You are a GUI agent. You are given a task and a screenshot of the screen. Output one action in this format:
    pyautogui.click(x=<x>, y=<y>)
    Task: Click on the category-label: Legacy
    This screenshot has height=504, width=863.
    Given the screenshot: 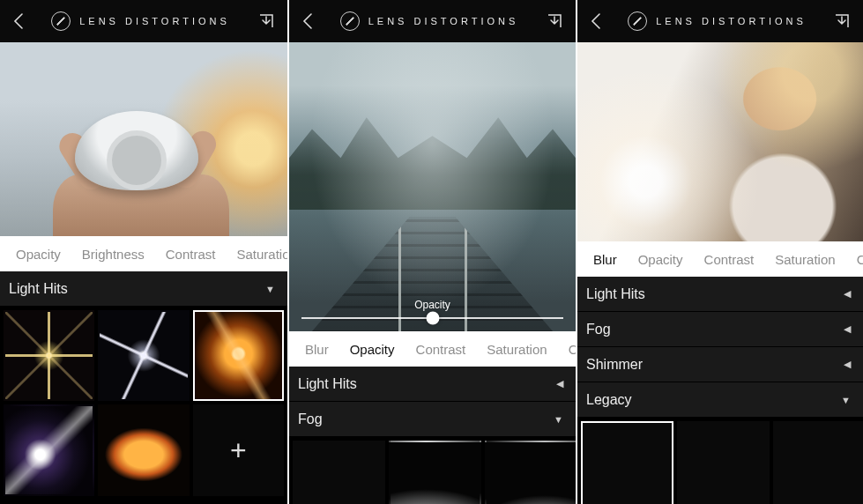 What is the action you would take?
    pyautogui.click(x=609, y=400)
    